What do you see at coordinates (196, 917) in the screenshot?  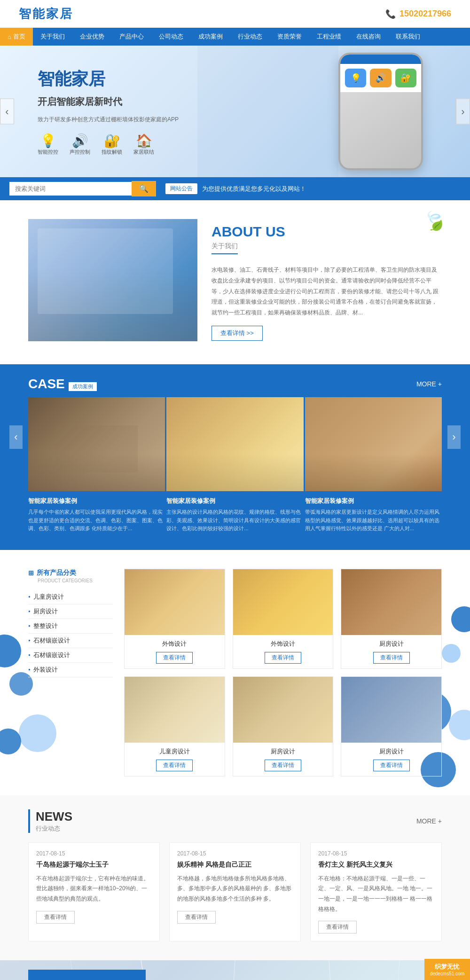 I see `news-more-2: 查看详情` at bounding box center [196, 917].